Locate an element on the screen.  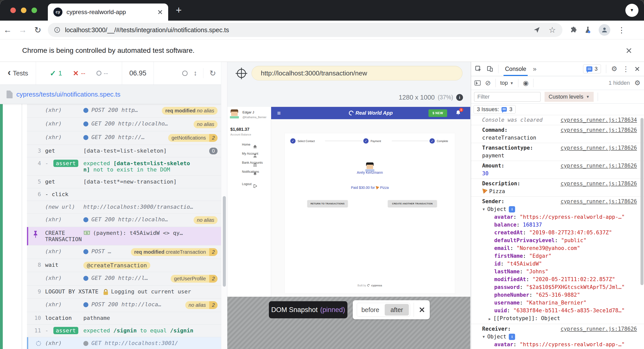
clear-console-icon: ⊘ is located at coordinates (488, 83).